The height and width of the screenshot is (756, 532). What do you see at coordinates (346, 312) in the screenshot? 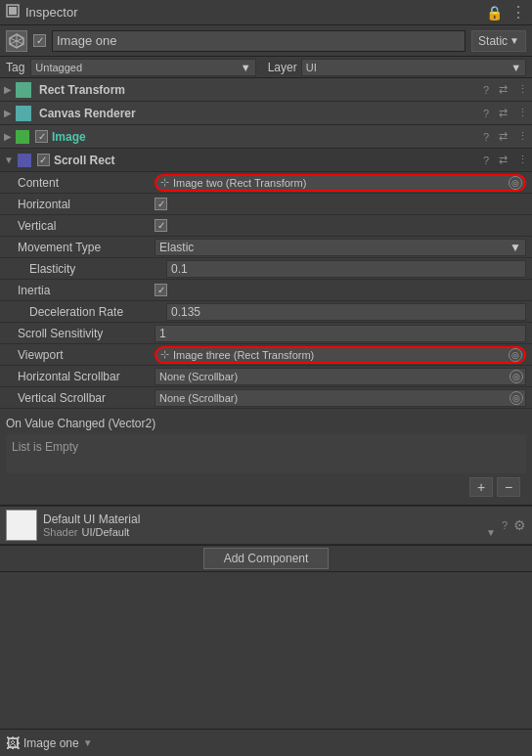
I see `deceleration-input: 0.135` at bounding box center [346, 312].